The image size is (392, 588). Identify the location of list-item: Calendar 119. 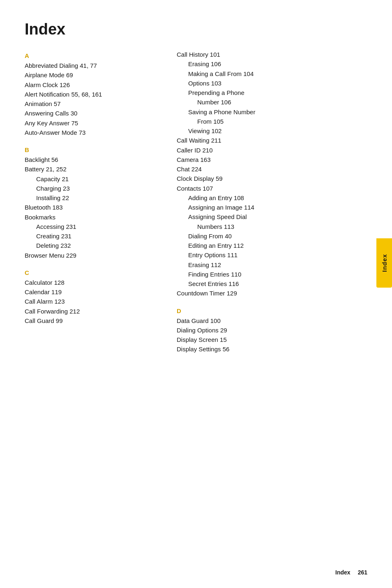
(95, 292).